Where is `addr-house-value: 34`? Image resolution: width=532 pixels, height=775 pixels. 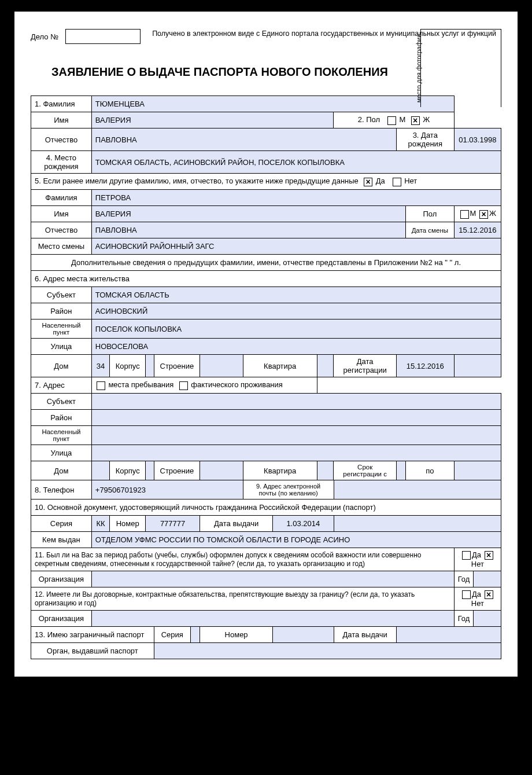
addr-house-value: 34 is located at coordinates (101, 366).